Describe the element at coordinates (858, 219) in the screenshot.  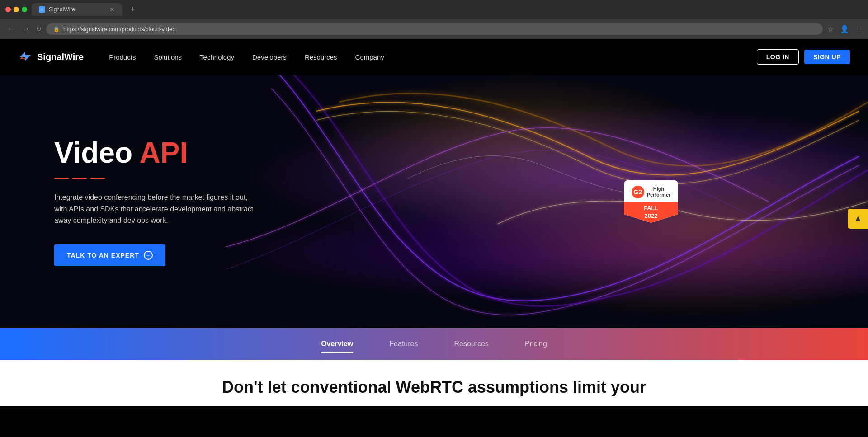
I see `scroll-up-fab: ▲` at that location.